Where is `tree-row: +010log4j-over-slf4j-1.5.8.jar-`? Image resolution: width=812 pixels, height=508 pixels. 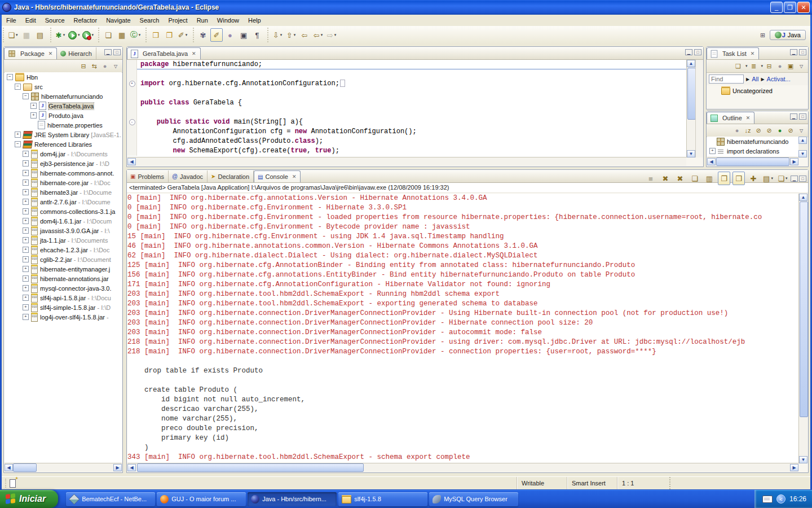 tree-row: +010log4j-over-slf4j-1.5.8.jar- is located at coordinates (63, 317).